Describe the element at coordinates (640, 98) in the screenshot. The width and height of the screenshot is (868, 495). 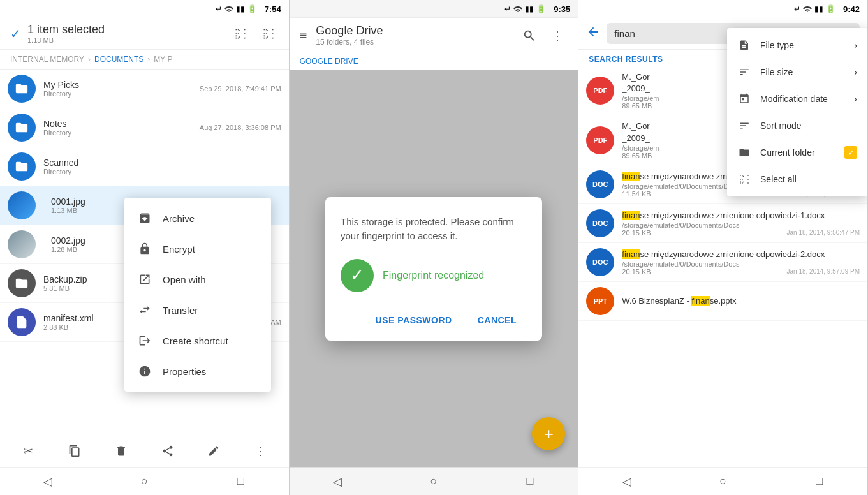
I see `file-path: /storage/em` at that location.